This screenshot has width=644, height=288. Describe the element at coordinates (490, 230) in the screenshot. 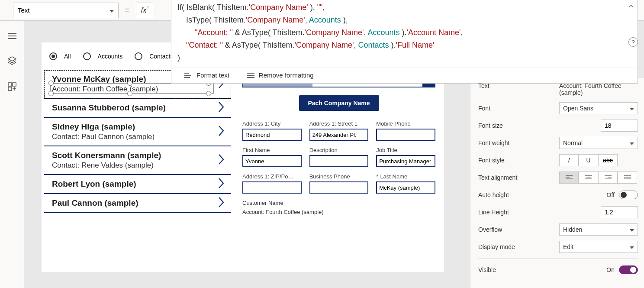

I see `prop-overflow-label: Overflow` at that location.